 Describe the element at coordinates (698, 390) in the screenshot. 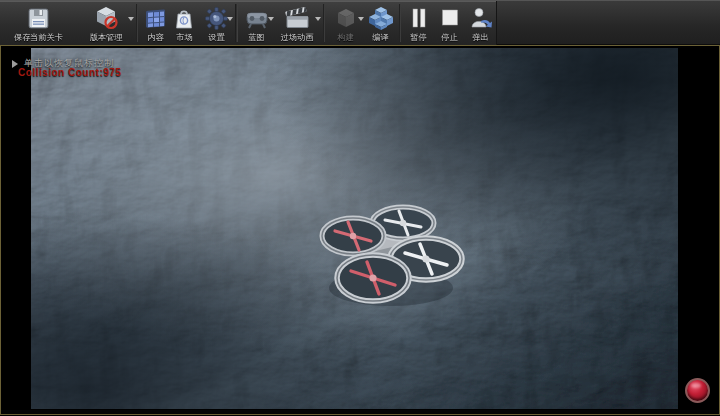

I see `red-indicator-badge` at that location.